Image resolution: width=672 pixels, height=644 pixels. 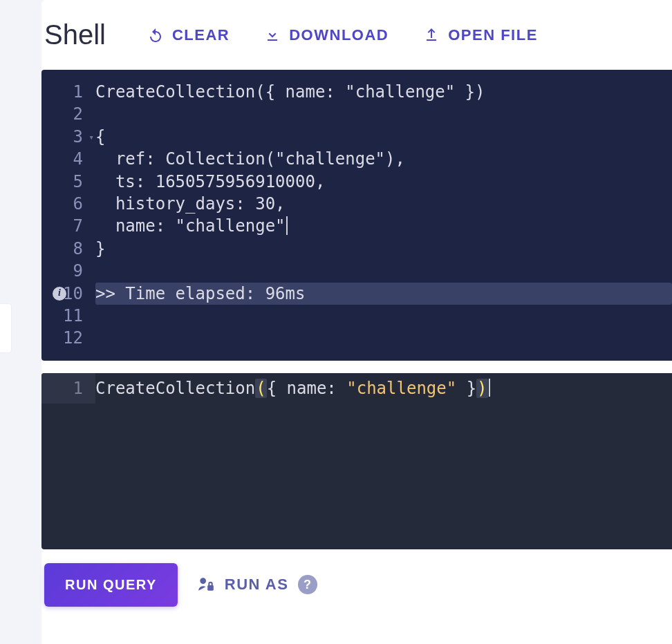 What do you see at coordinates (384, 226) in the screenshot?
I see `line-content: name: "challenge"` at bounding box center [384, 226].